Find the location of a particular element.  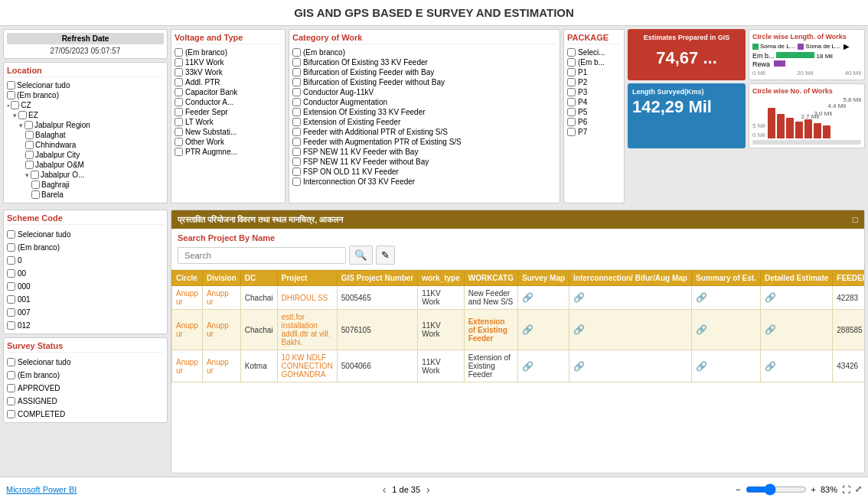

search-button: 🔍 is located at coordinates (361, 255).